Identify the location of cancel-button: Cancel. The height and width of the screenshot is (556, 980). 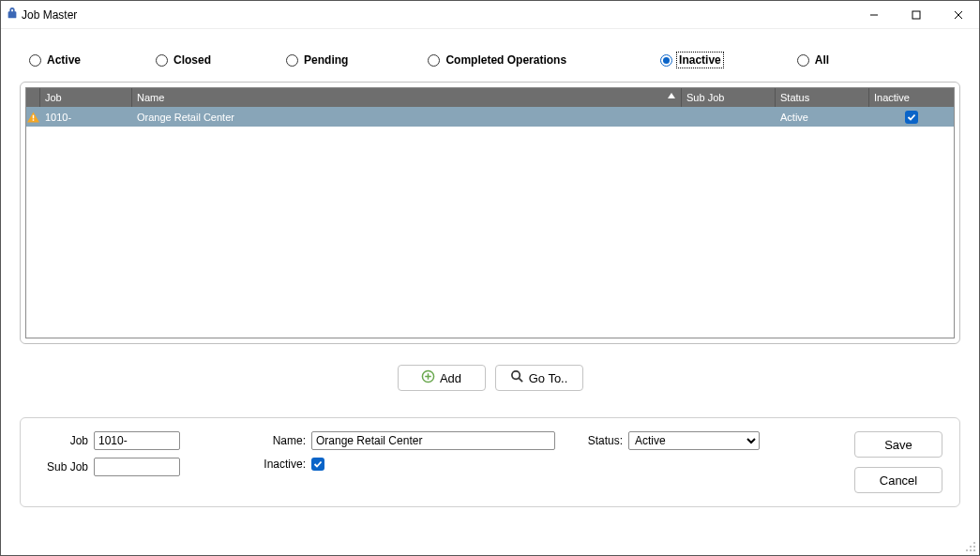
(898, 480).